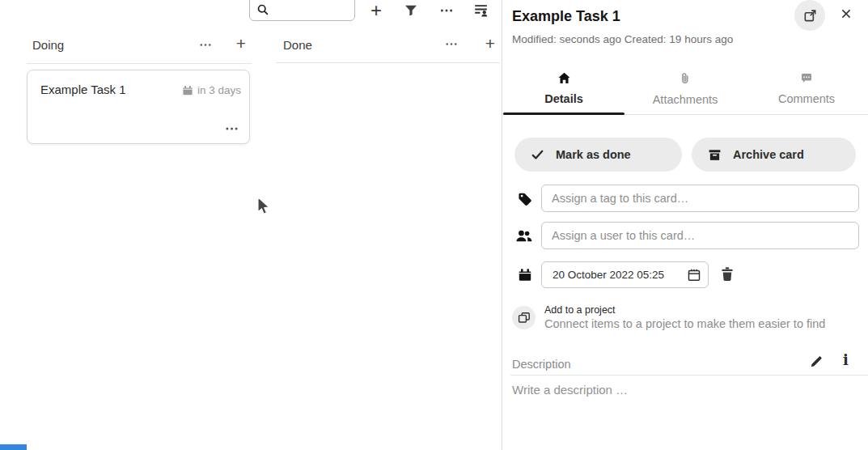 The height and width of the screenshot is (450, 868). Describe the element at coordinates (701, 198) in the screenshot. I see `assign-tag-input` at that location.